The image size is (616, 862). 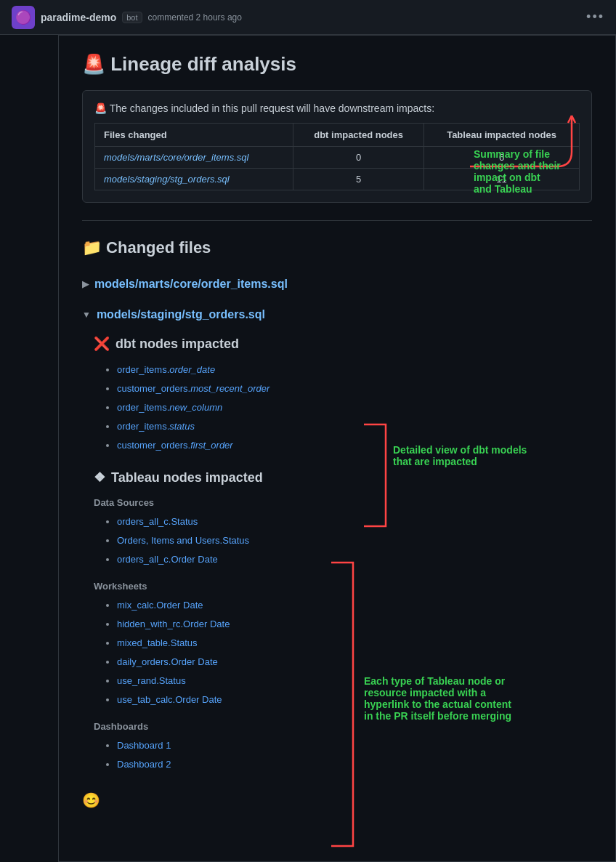 I want to click on worksheet-link-2: hidden_with_rc.Order Date, so click(x=173, y=624).